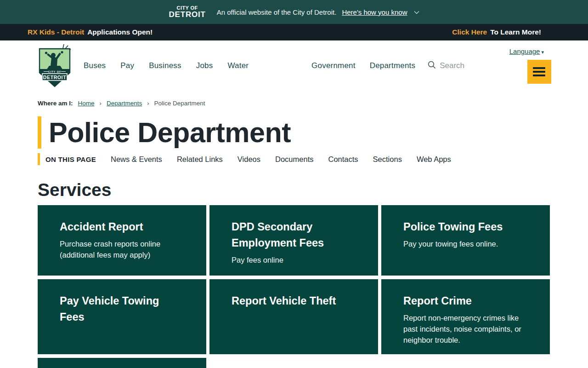 Image resolution: width=588 pixels, height=368 pixels. What do you see at coordinates (294, 316) in the screenshot?
I see `service-card-report-vehicle-theft: Report Vehicle Theft` at bounding box center [294, 316].